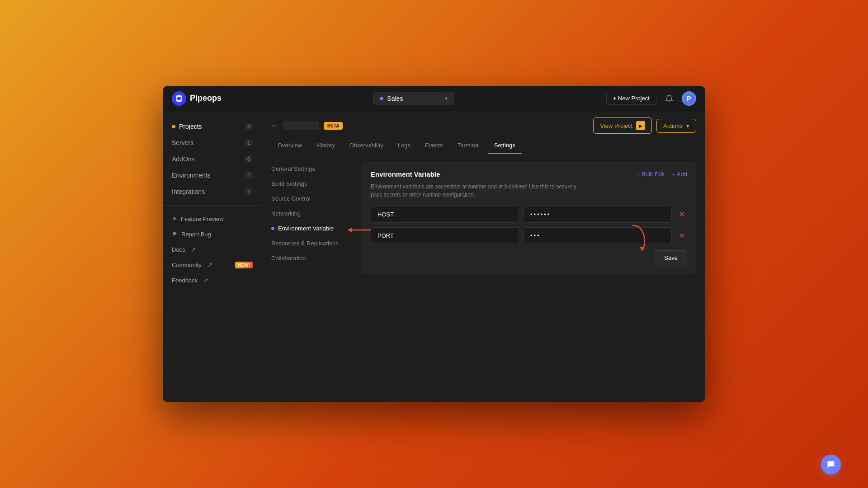 This screenshot has width=868, height=488. Describe the element at coordinates (307, 126) in the screenshot. I see `back-area: ← BETA` at that location.